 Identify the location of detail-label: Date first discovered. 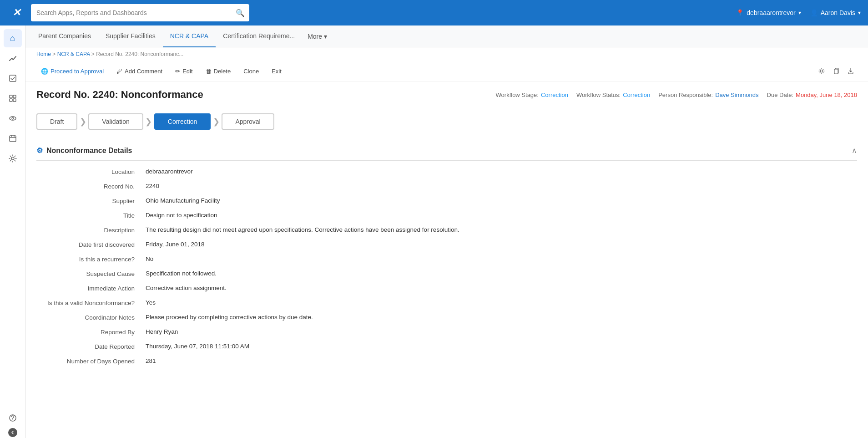
(91, 244).